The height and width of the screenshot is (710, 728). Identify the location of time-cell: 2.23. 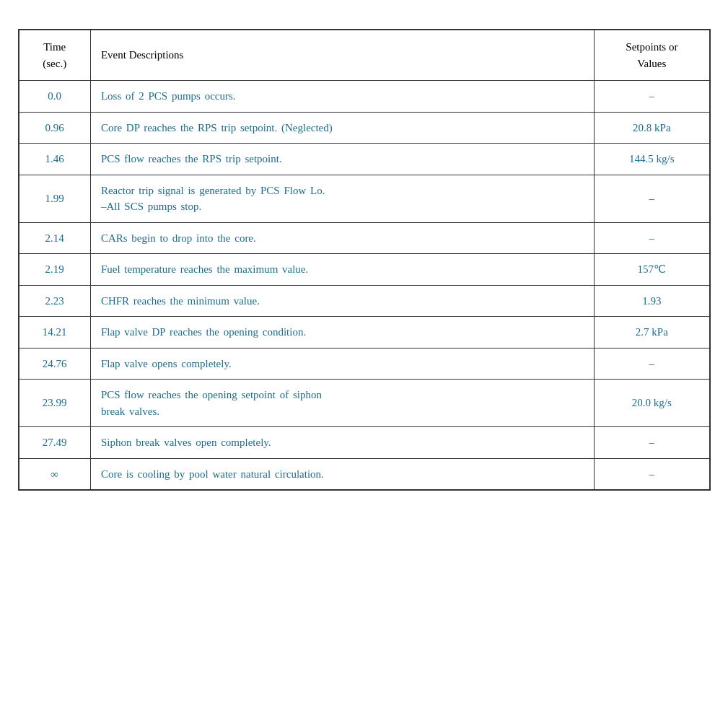
(55, 301).